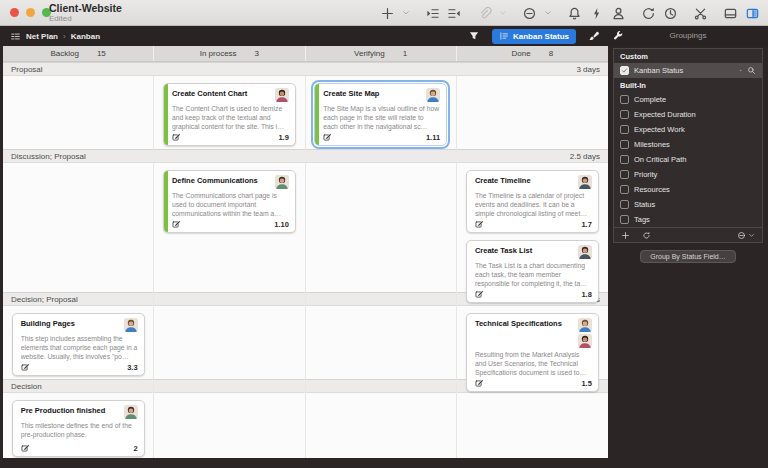 Image resolution: width=768 pixels, height=468 pixels. Describe the element at coordinates (454, 14) in the screenshot. I see `outdent-icon` at that location.